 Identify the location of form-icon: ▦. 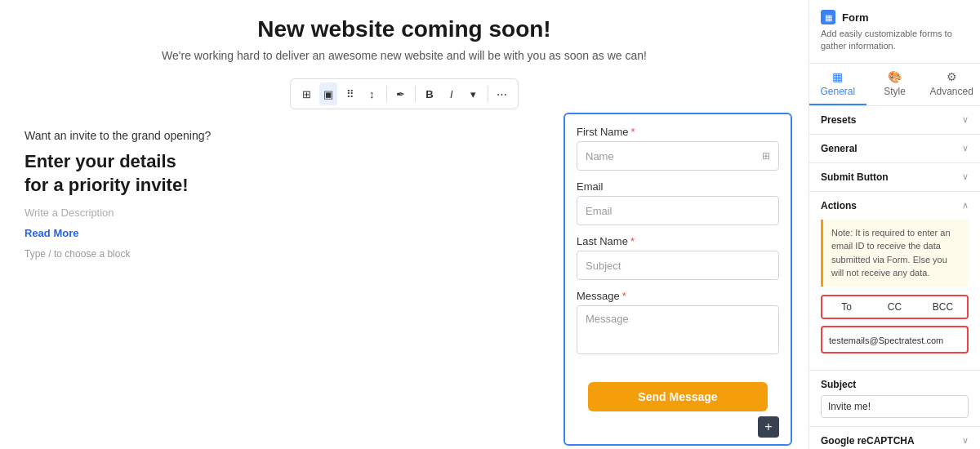
(828, 17).